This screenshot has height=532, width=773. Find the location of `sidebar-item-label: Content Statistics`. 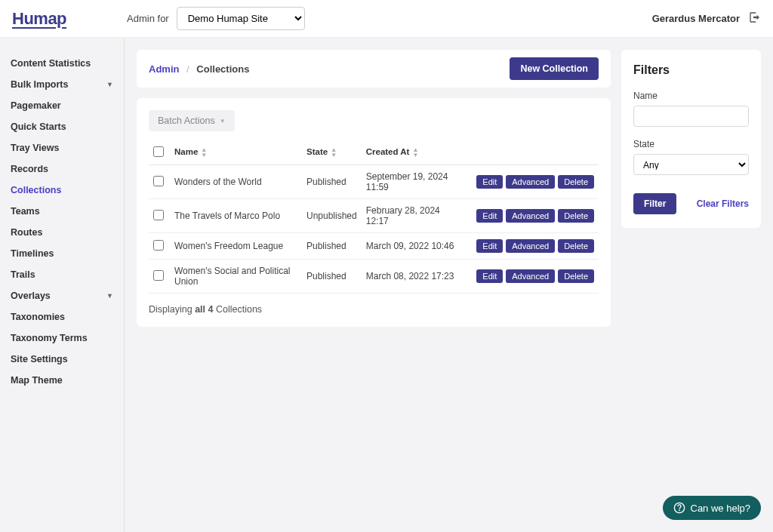

sidebar-item-label: Content Statistics is located at coordinates (51, 63).